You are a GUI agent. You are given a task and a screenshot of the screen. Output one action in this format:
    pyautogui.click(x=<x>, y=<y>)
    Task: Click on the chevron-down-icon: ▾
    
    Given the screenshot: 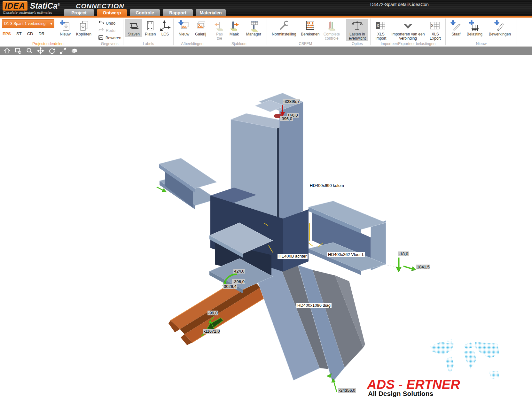 What is the action you would take?
    pyautogui.click(x=51, y=24)
    